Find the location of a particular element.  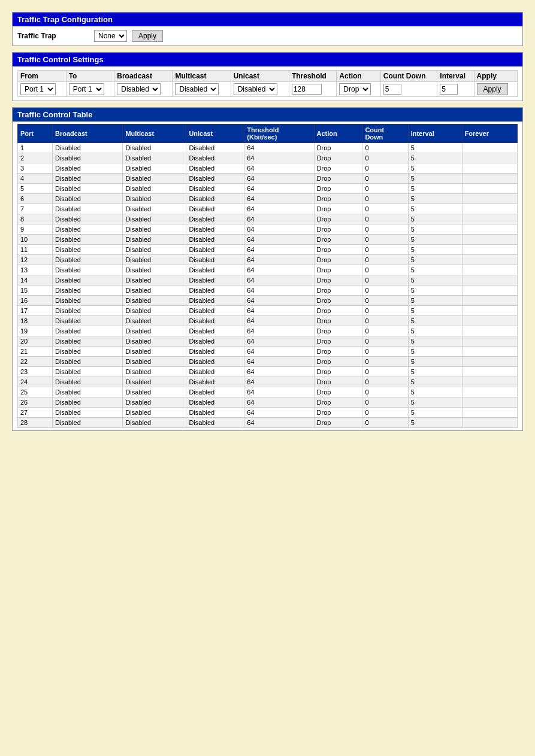

table-cell: 24 is located at coordinates (35, 382).